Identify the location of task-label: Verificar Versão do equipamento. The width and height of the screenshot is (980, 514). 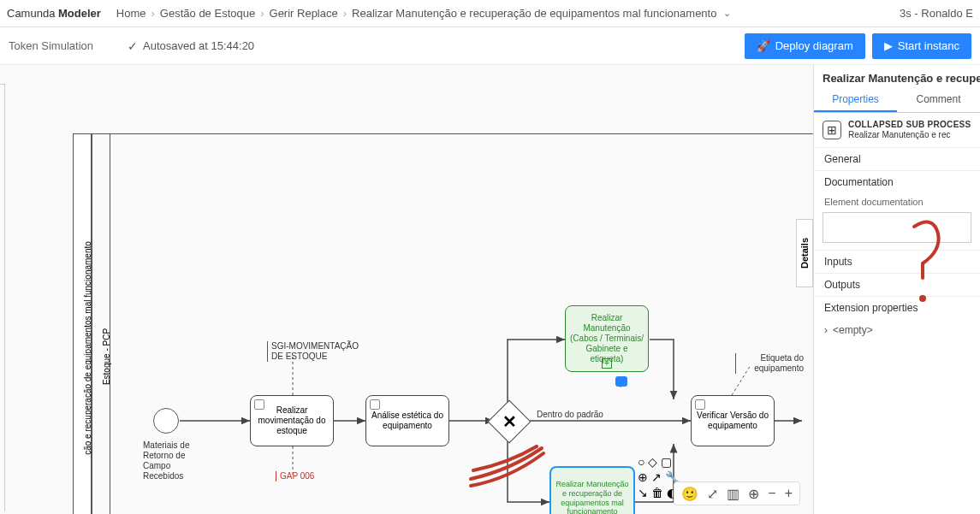
(733, 421).